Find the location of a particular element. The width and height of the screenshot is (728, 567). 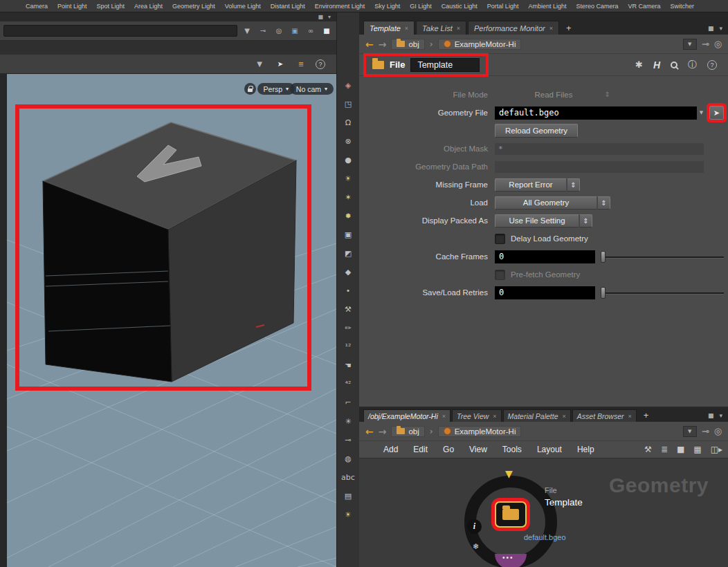

cache-frames-slider is located at coordinates (662, 257).